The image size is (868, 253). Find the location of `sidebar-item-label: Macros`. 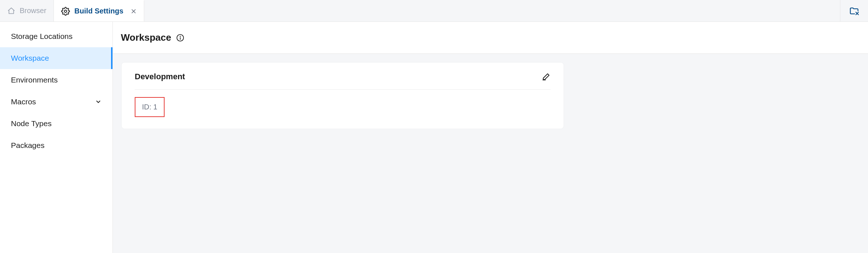

sidebar-item-label: Macros is located at coordinates (23, 102).